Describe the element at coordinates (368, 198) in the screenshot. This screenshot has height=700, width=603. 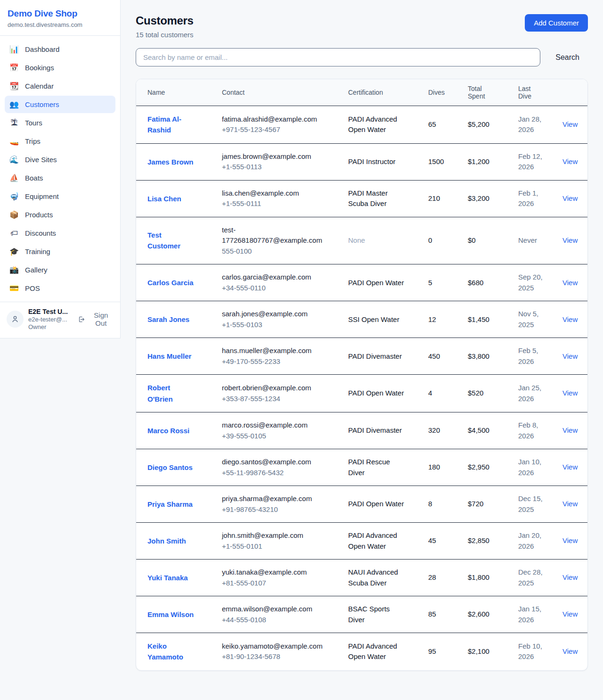
I see `customer-certification: PADI Master Scuba Diver` at that location.